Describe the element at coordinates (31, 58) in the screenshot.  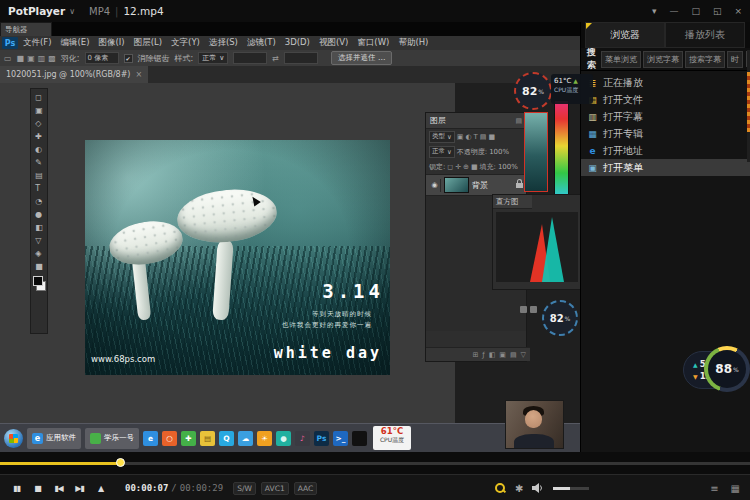
I see `selection-mode-icon-1: ▣` at that location.